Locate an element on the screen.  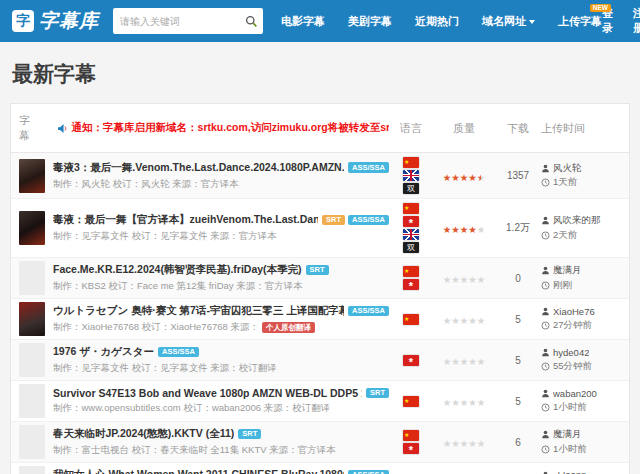
top-navbar: 字 字幕库 电影字幕美剧字幕近期热门域名网址上传字幕NEW 登录 注册 is located at coordinates (320, 21).